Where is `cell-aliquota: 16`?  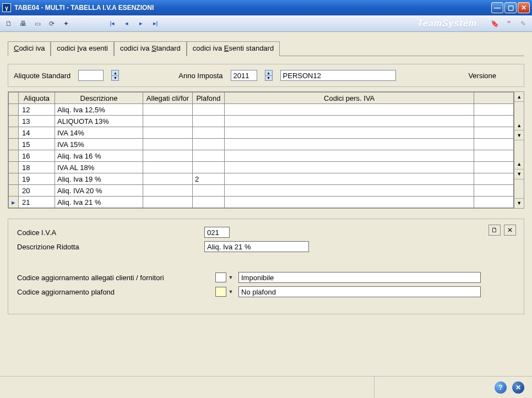 cell-aliquota: 16 is located at coordinates (37, 156).